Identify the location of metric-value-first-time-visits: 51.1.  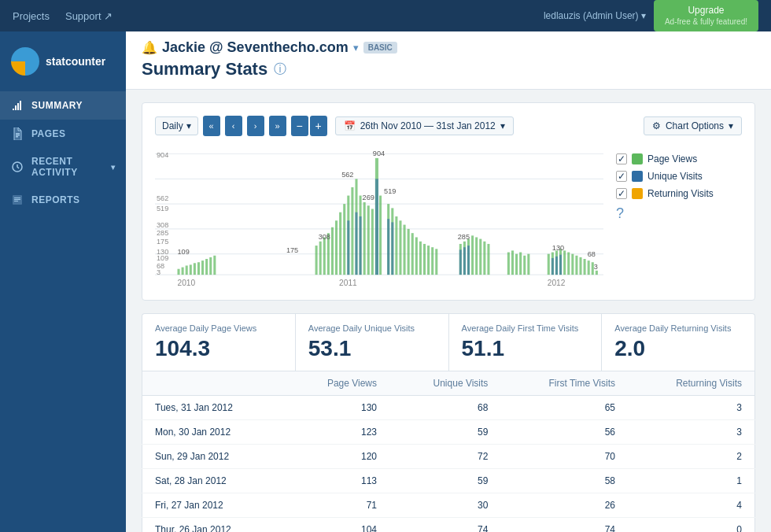
(526, 349).